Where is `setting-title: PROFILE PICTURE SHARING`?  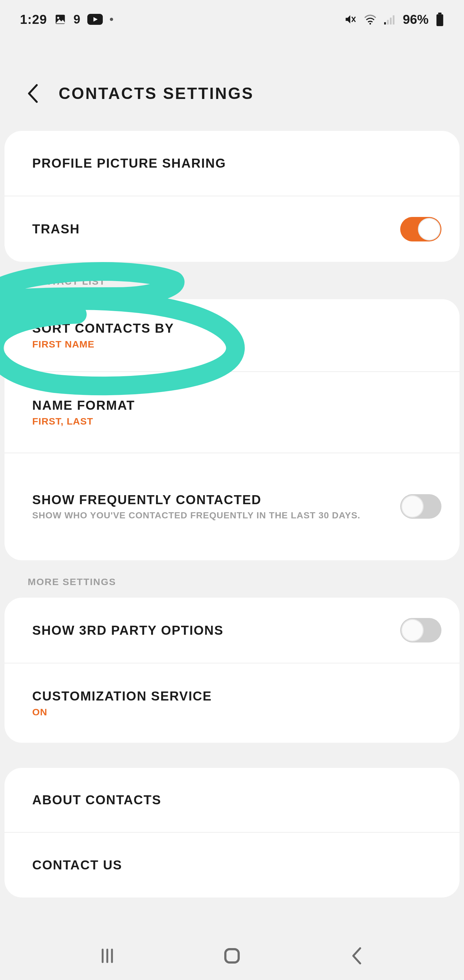
setting-title: PROFILE PICTURE SHARING is located at coordinates (129, 163).